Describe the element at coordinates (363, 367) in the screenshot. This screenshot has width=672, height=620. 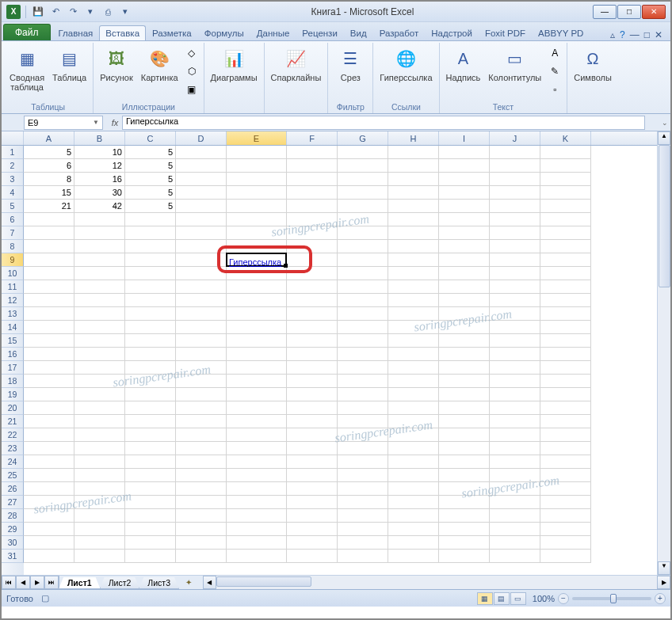
I see `cell-G17` at that location.